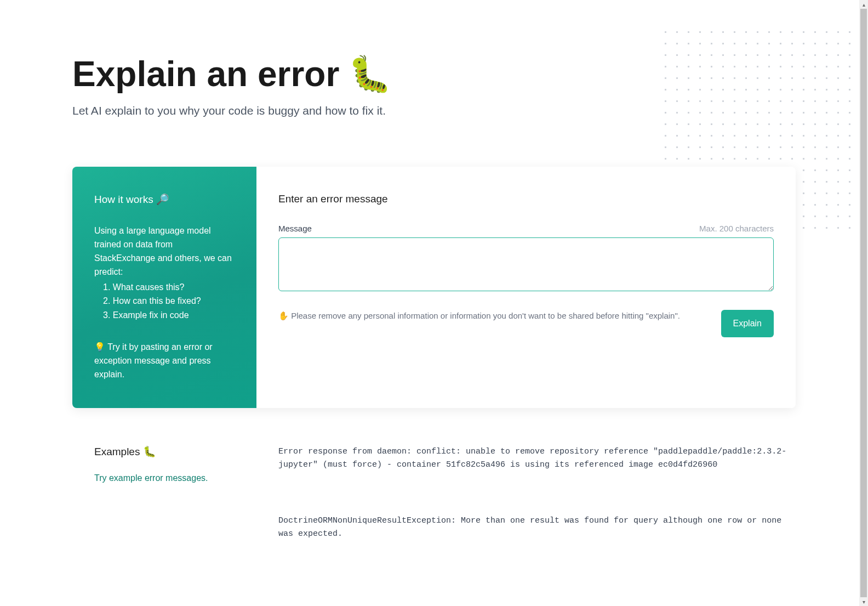  What do you see at coordinates (526, 199) in the screenshot?
I see `form-title: Enter an error message` at bounding box center [526, 199].